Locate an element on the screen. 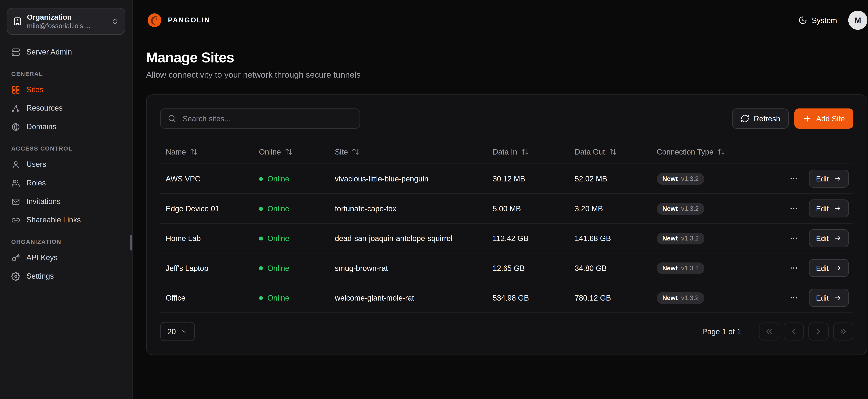 Image resolution: width=868 pixels, height=399 pixels. sidebar-item-invitations: Invitations is located at coordinates (66, 202).